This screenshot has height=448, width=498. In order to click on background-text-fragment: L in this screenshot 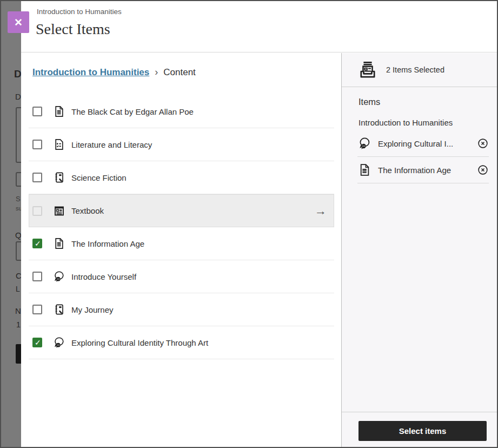, I will do `click(18, 289)`.